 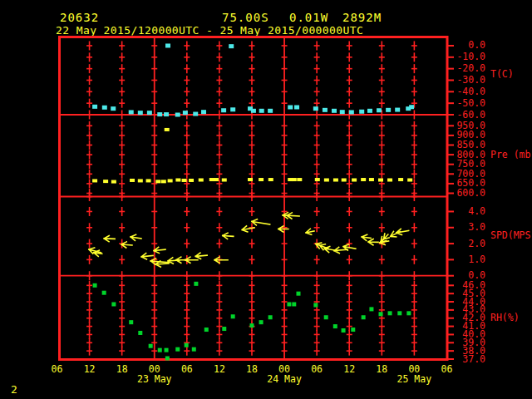 What do you see at coordinates (461, 211) in the screenshot?
I see `wind_speed-tick-label: 4.0` at bounding box center [461, 211].